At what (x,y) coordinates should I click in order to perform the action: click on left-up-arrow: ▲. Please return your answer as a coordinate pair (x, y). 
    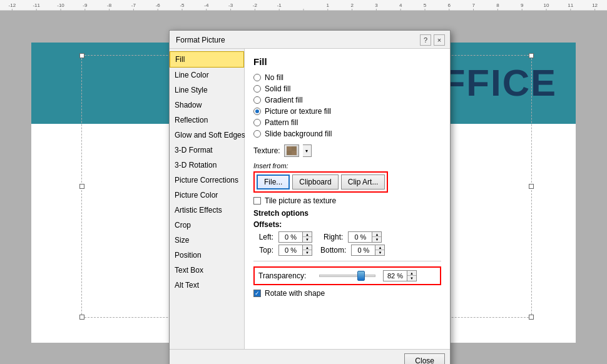
    Looking at the image, I should click on (307, 235).